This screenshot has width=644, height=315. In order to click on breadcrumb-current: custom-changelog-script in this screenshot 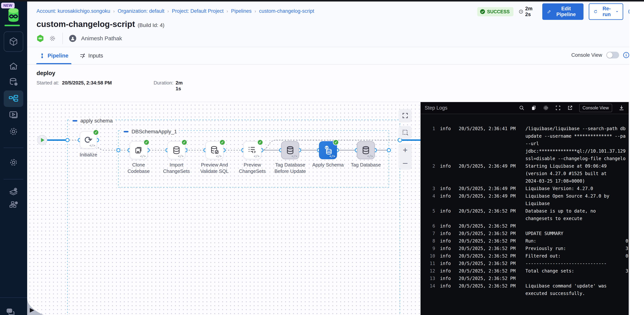, I will do `click(286, 11)`.